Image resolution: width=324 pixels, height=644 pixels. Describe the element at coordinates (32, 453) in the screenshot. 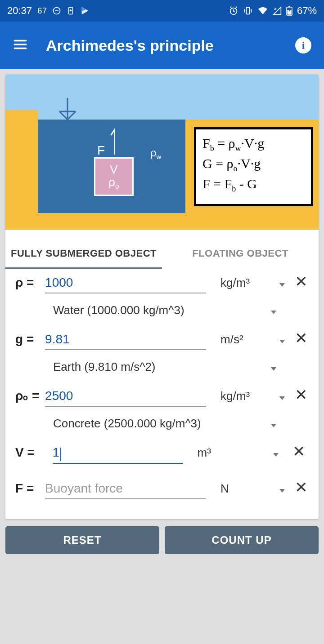

I see `label-volume: V =` at that location.